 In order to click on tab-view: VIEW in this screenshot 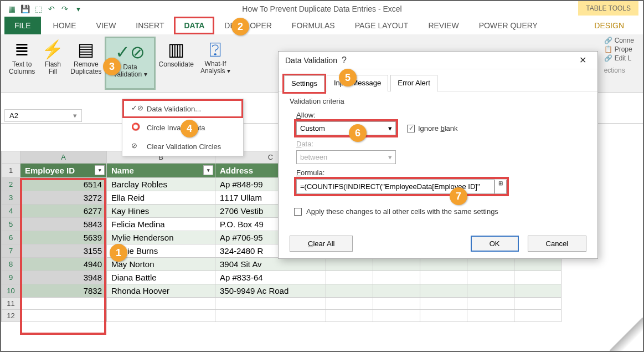, I will do `click(106, 25)`.